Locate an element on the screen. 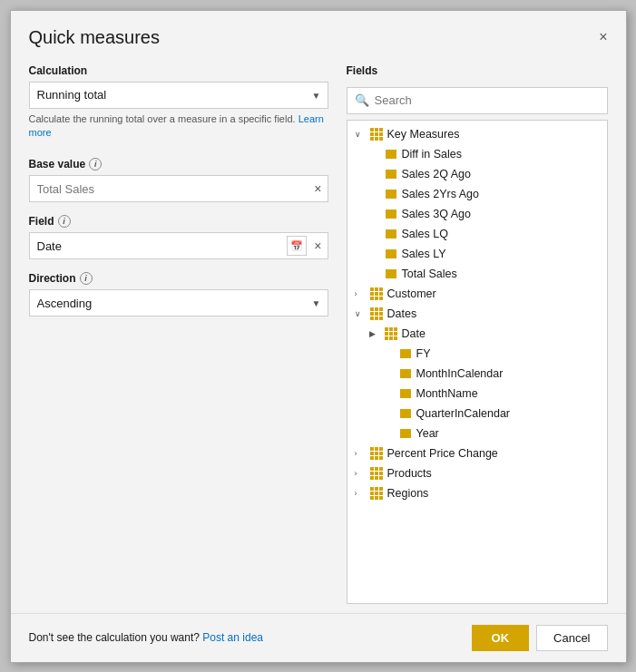  base-value-label: Base value is located at coordinates (58, 164).